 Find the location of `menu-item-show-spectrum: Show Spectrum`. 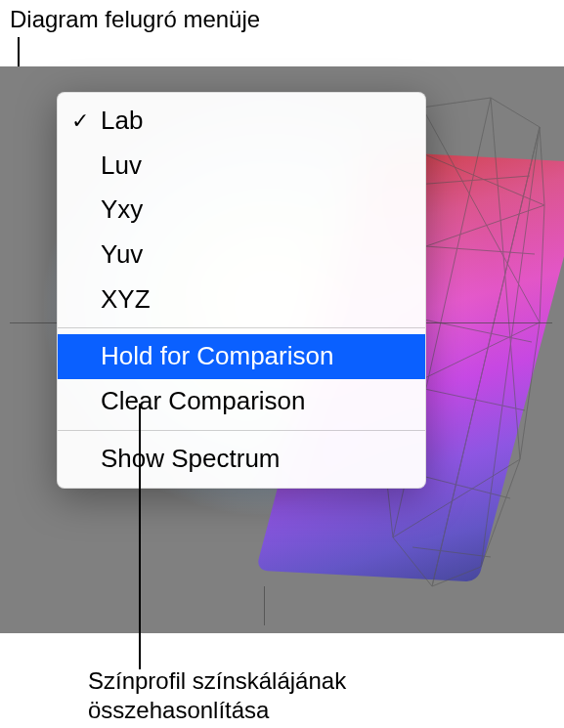

menu-item-show-spectrum: Show Spectrum is located at coordinates (241, 459).